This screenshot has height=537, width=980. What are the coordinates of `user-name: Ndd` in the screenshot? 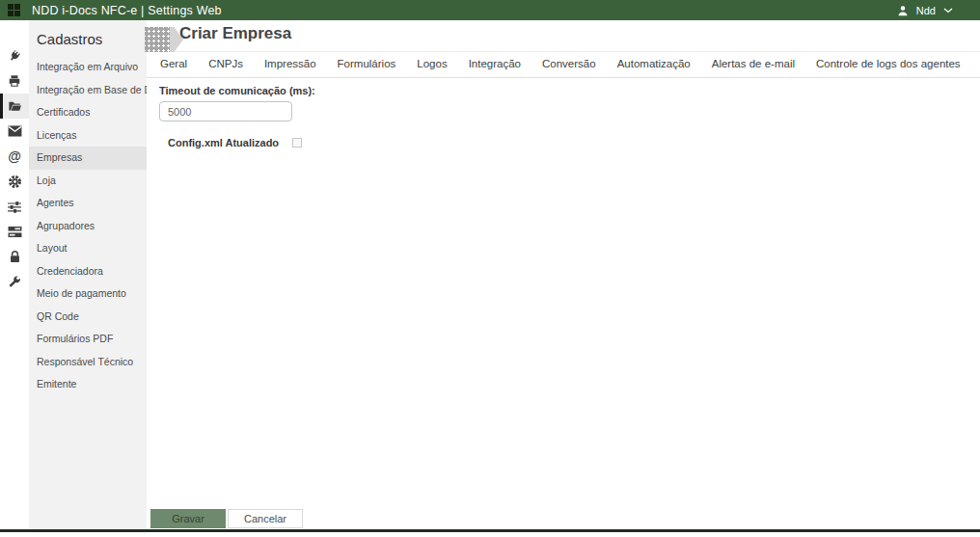 It's located at (926, 11).